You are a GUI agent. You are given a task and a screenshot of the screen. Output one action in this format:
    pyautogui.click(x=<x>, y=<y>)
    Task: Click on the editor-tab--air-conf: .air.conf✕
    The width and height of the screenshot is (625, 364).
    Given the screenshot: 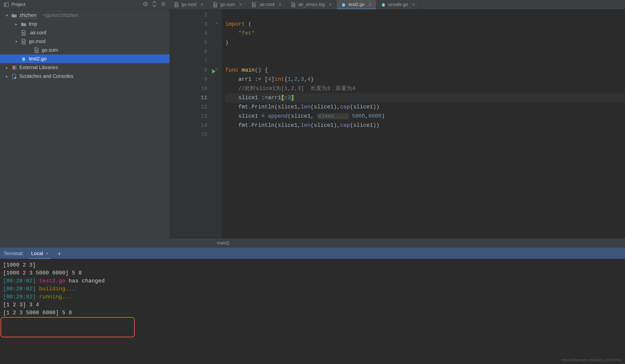 What is the action you would take?
    pyautogui.click(x=267, y=4)
    